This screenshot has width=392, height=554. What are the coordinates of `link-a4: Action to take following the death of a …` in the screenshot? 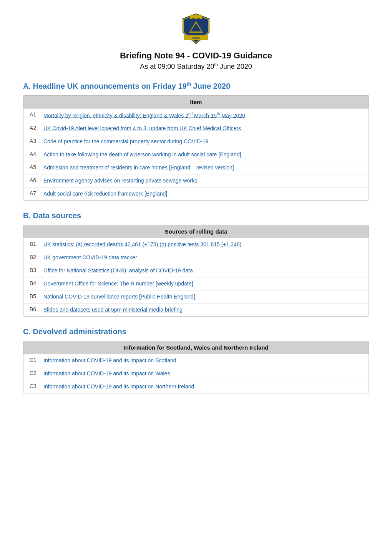 It's located at (142, 154).